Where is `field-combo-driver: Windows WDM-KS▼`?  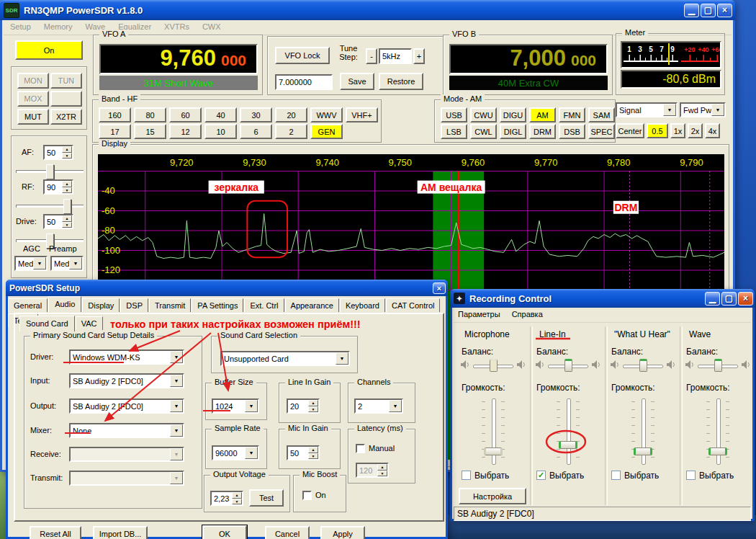
field-combo-driver: Windows WDM-KS▼ is located at coordinates (127, 357).